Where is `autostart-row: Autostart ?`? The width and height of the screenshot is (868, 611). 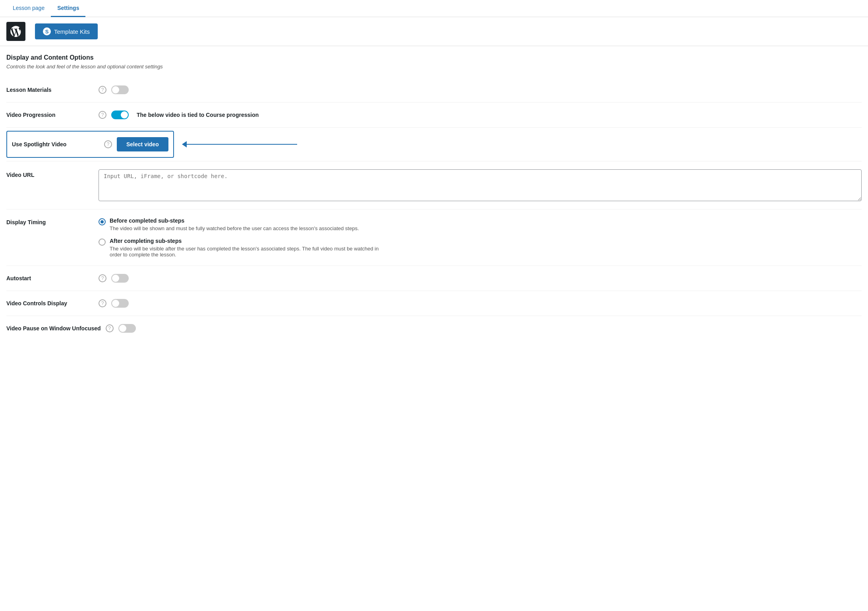
autostart-row: Autostart ? is located at coordinates (434, 278).